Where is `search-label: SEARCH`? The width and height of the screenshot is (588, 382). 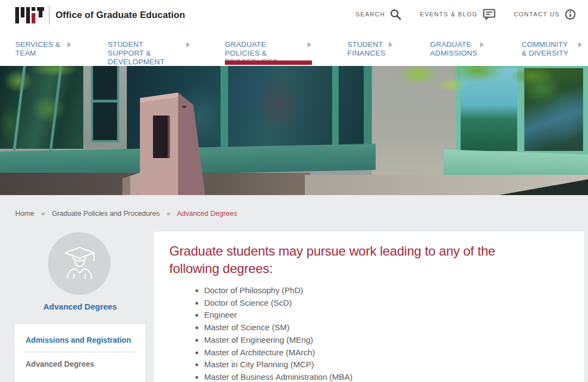 search-label: SEARCH is located at coordinates (370, 14).